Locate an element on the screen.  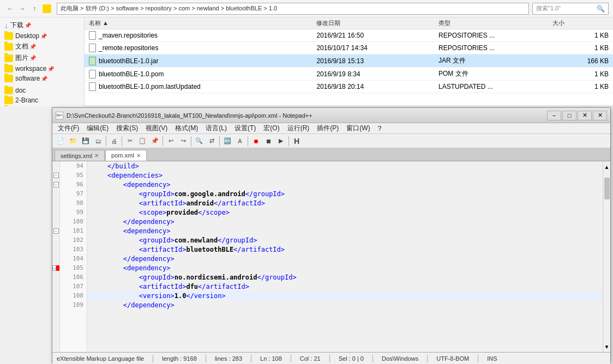
file-row: _remote.repositories 2016/10/17 14:34 RE… is located at coordinates (349, 48).